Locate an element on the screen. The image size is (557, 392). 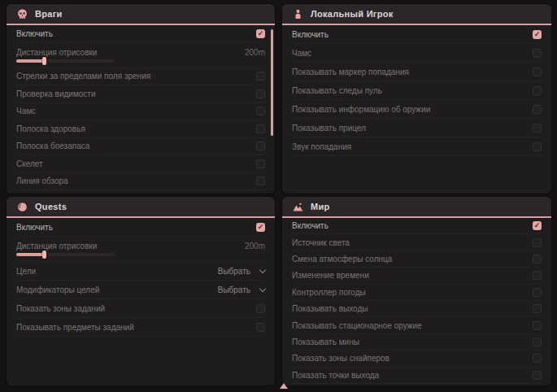
panel-title: Враги is located at coordinates (49, 14).